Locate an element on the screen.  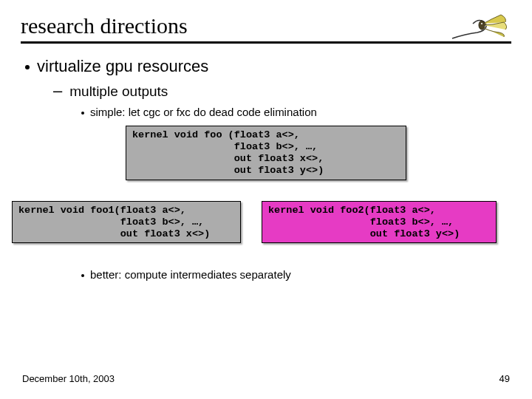
bullet-text: better: compute intermediates separately is located at coordinates (191, 275).